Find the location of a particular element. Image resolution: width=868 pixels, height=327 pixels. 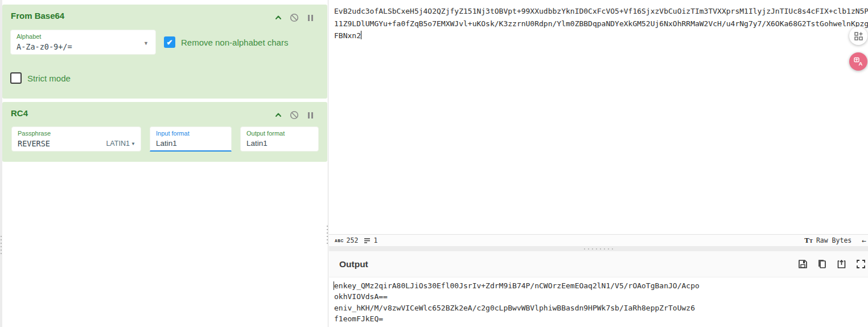

char-count-icon: ABC is located at coordinates (339, 240).